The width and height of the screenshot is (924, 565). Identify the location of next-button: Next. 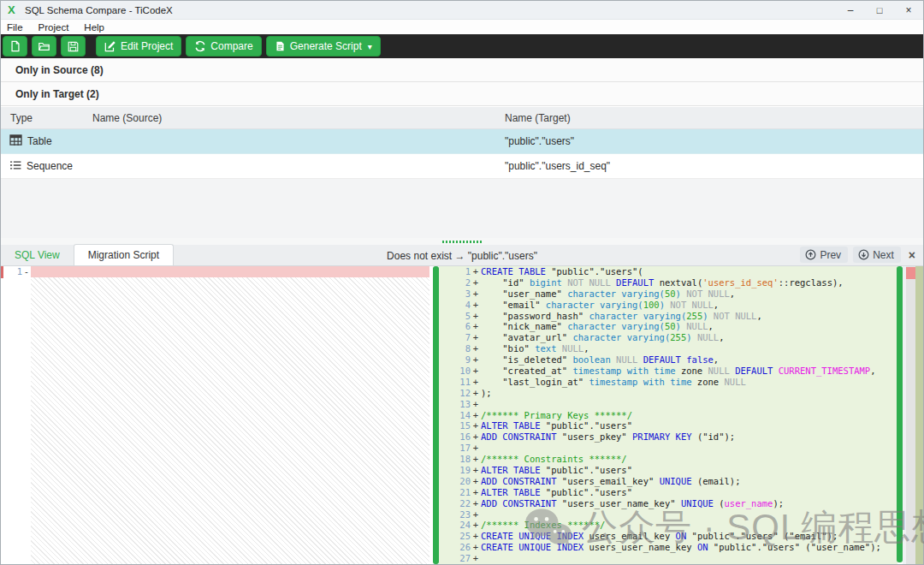
(877, 255).